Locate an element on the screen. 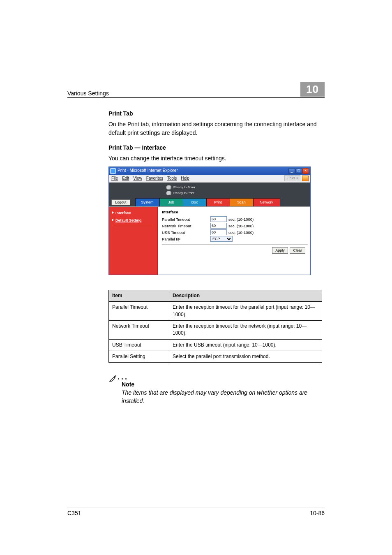 The width and height of the screenshot is (392, 555). scanner-status-icon is located at coordinates (169, 187).